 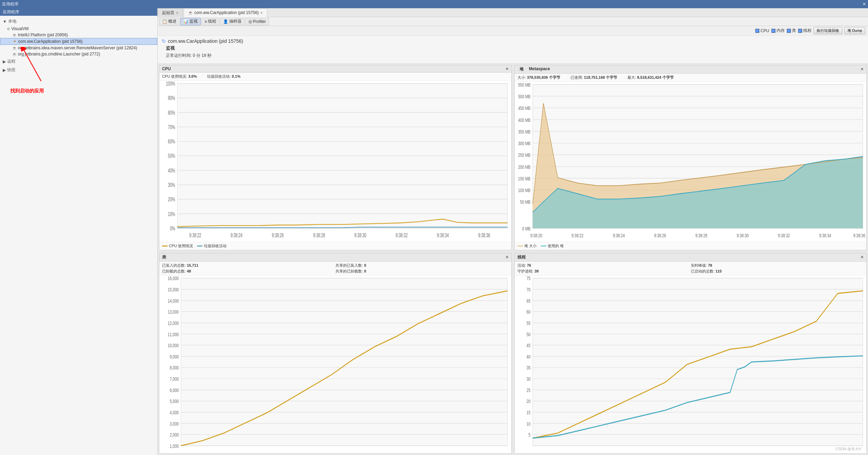 What do you see at coordinates (210, 22) in the screenshot?
I see `tab-threads: ≡ 线程` at bounding box center [210, 22].